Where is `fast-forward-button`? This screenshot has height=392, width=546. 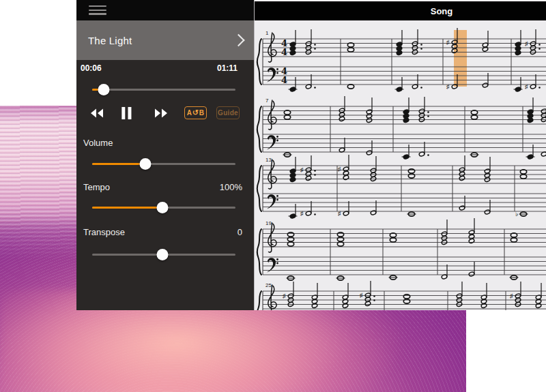
fast-forward-button is located at coordinates (161, 113).